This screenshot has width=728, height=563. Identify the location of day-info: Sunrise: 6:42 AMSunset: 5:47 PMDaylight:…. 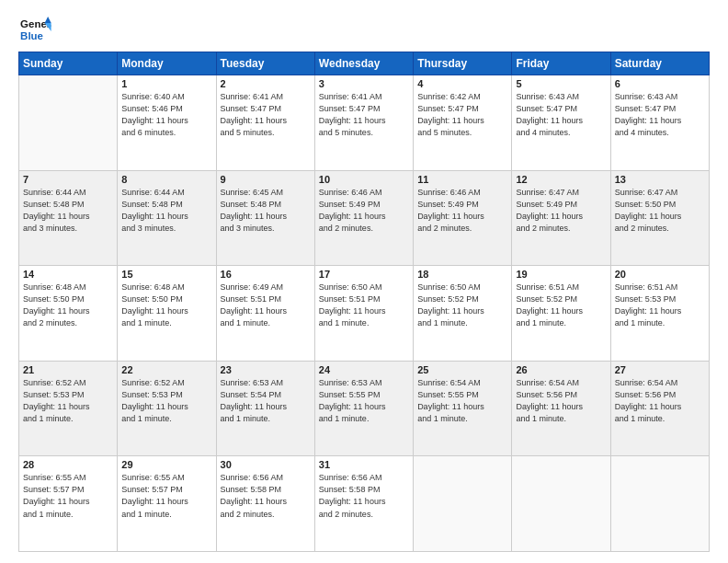
(462, 115).